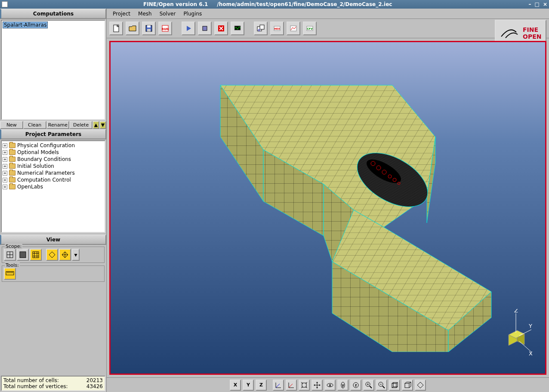  I want to click on monitor-button, so click(237, 28).